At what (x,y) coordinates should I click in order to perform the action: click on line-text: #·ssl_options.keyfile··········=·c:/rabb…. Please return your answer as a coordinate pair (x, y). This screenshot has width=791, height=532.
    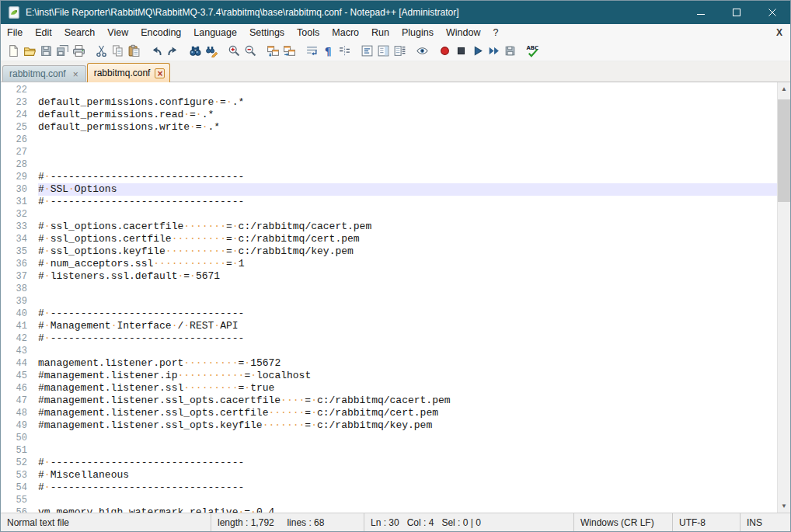
    Looking at the image, I should click on (407, 252).